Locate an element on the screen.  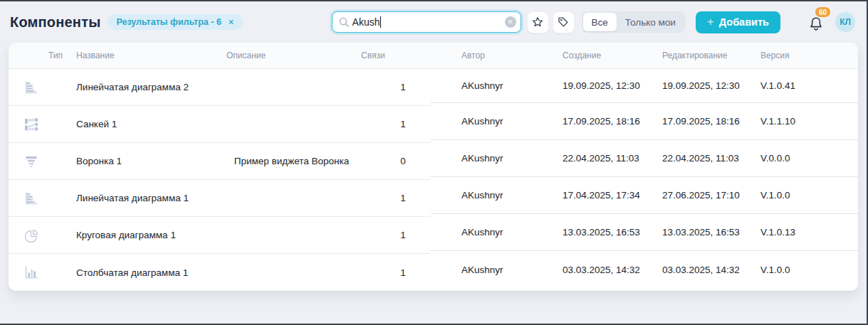
component-created: 19.09.2025, 12:30 is located at coordinates (612, 85).